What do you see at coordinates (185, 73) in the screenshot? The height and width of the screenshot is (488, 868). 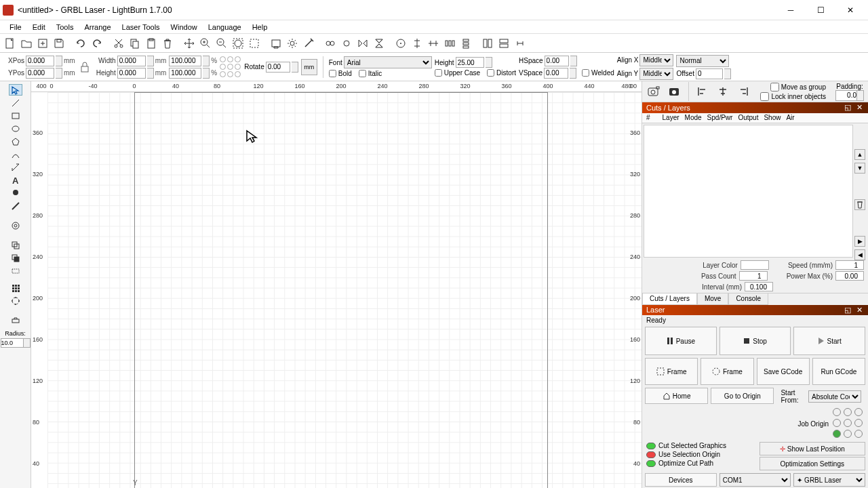 I see `height-pct-input` at bounding box center [185, 73].